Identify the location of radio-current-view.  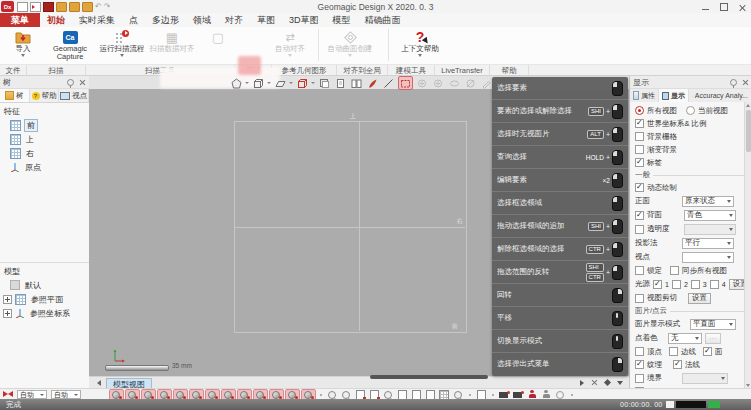
(690, 110).